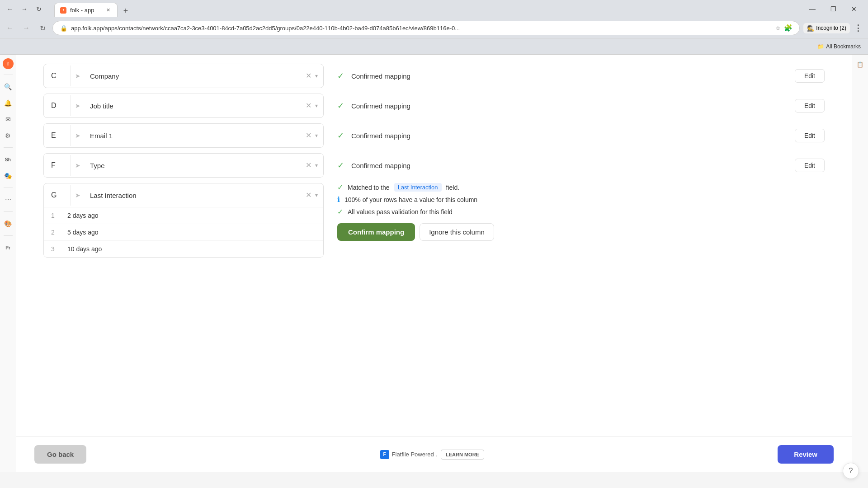 This screenshot has width=868, height=488. Describe the element at coordinates (184, 136) in the screenshot. I see `mapping-left-e: E ➤ Email 1 ✕ ▾` at that location.